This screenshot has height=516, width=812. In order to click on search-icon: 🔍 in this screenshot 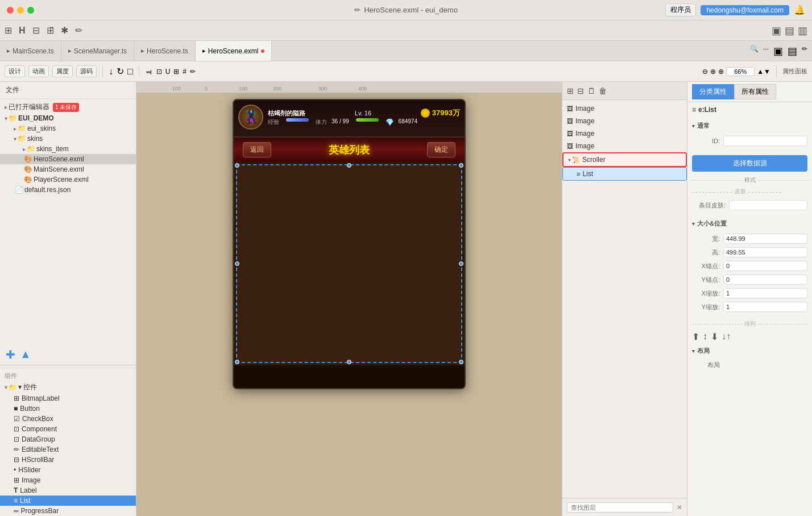, I will do `click(754, 51)`.